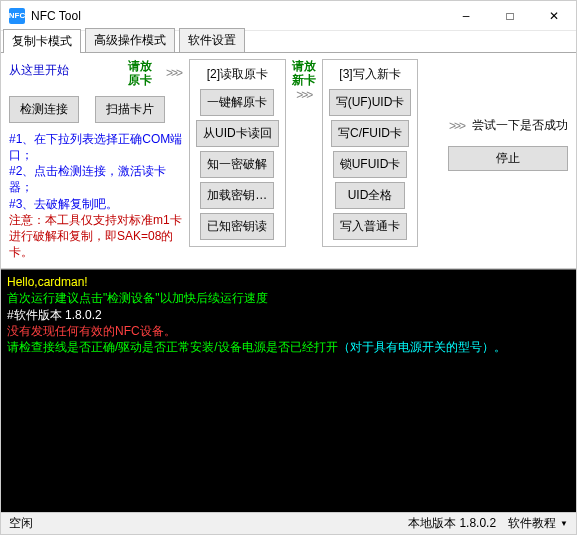 This screenshot has width=577, height=535. What do you see at coordinates (304, 80) in the screenshot?
I see `step2-to-3: 请放 新卡 >>>` at bounding box center [304, 80].